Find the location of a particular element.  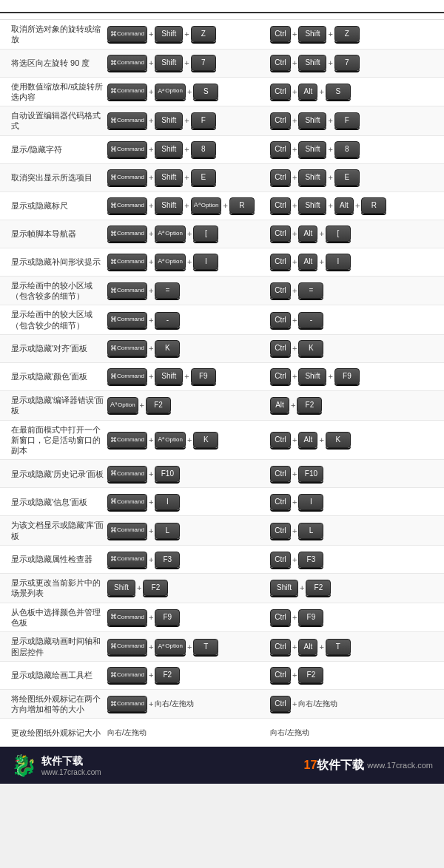

action-text: 在最前面模式中打开一个新窗口，它是活动窗口的副本 is located at coordinates (59, 441).